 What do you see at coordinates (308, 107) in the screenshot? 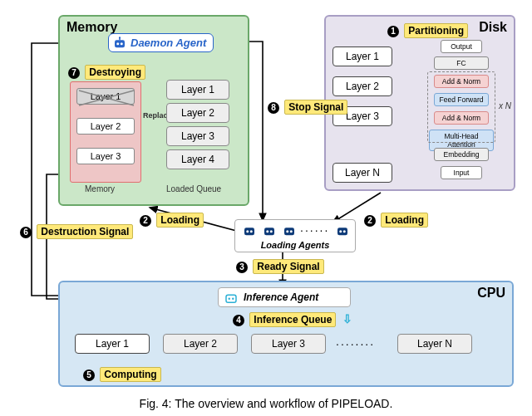
I see `step-8: 8 Stop Signal` at bounding box center [308, 107].